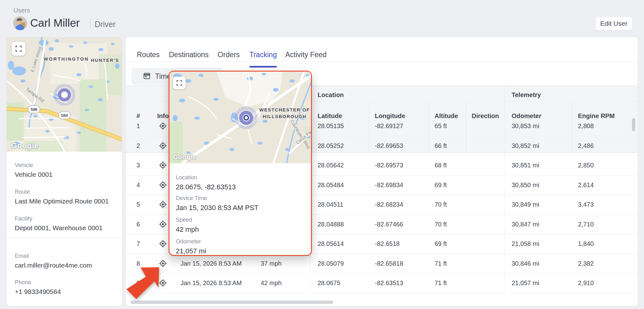 The image size is (644, 309). I want to click on popup-field-odometer: Odometer 21,057 mi, so click(191, 247).